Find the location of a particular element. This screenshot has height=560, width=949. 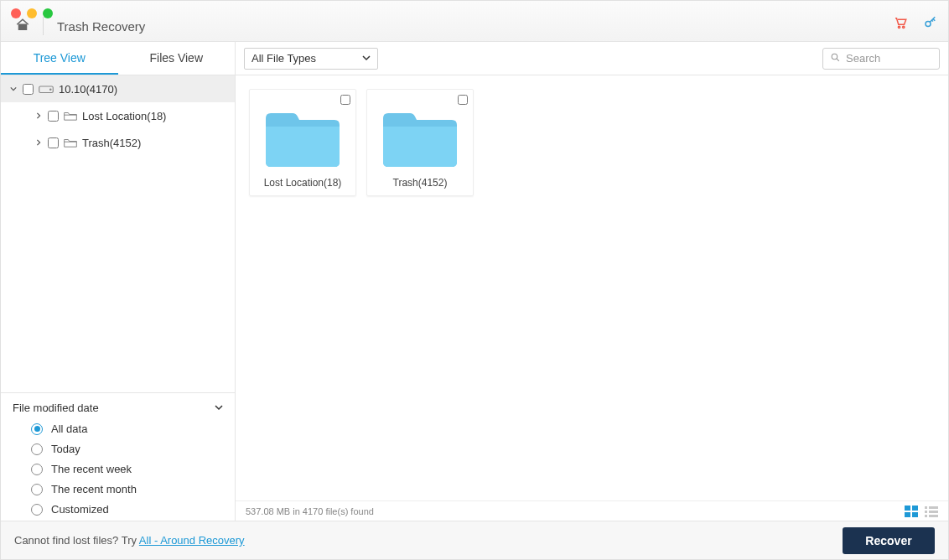

all-around-recovery-link: All - Around Recovery is located at coordinates (192, 540).